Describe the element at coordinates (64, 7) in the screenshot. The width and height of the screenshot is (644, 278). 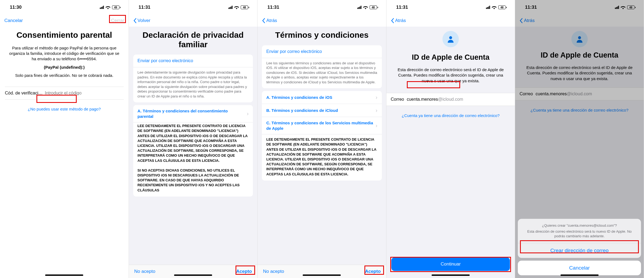
I see `status-bar: 11:30 49` at that location.